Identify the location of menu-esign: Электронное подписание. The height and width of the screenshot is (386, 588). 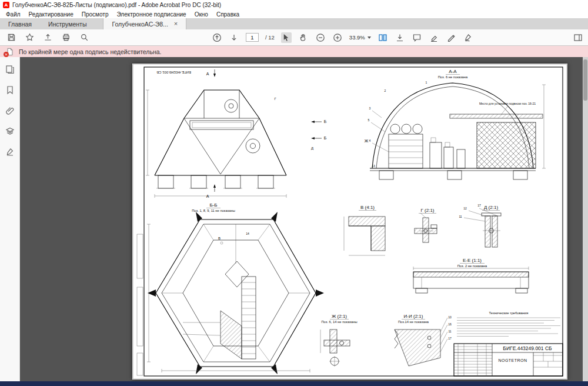
(151, 14).